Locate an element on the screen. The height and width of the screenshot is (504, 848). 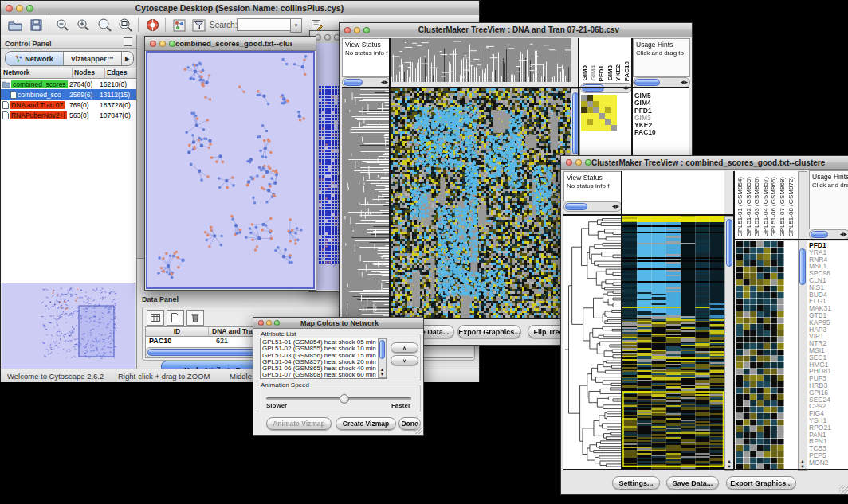
tv1-column-dendrogram is located at coordinates (481, 61).